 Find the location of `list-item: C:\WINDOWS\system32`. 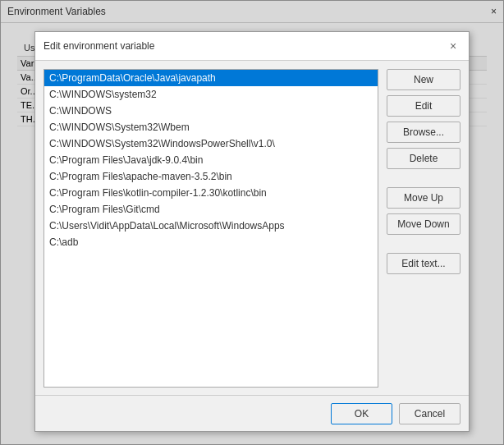

list-item: C:\WINDOWS\system32 is located at coordinates (211, 94).